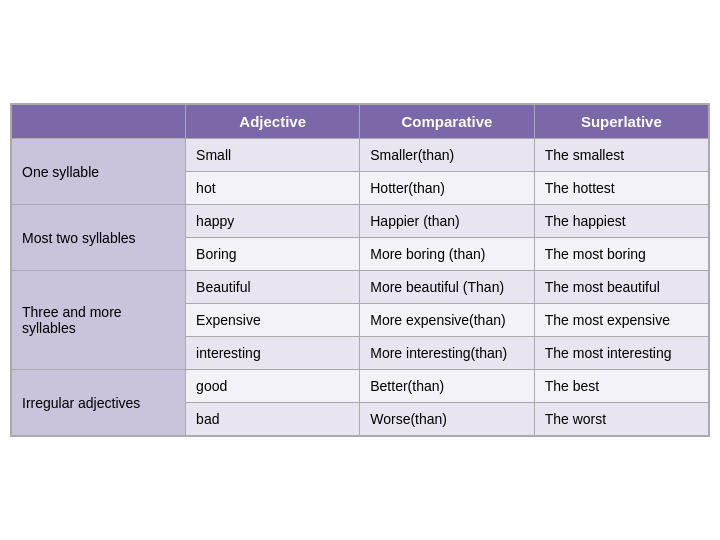 This screenshot has width=720, height=540. I want to click on adjective-cell: Beautiful, so click(273, 288).